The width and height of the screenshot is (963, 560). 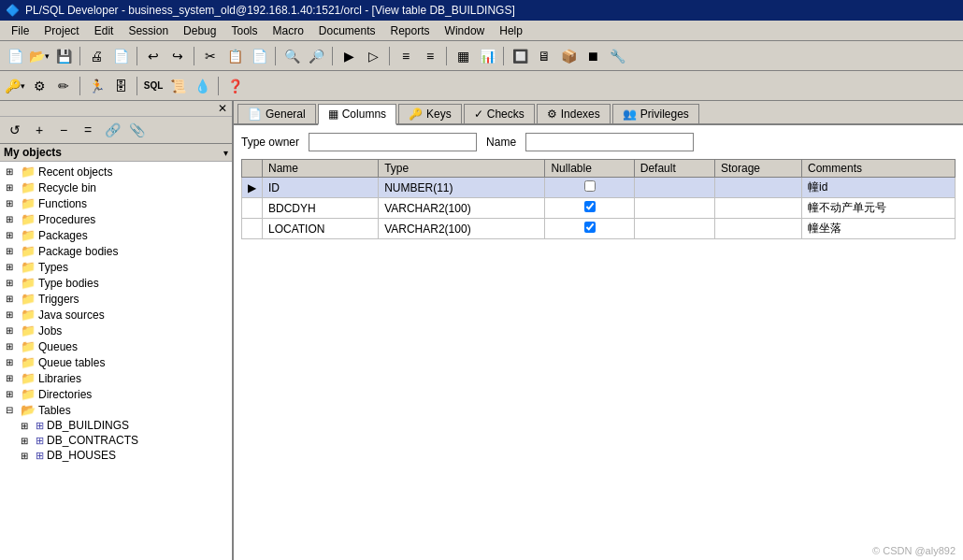 What do you see at coordinates (116, 395) in the screenshot?
I see `tree-item-directories: ⊞📁Directories` at bounding box center [116, 395].